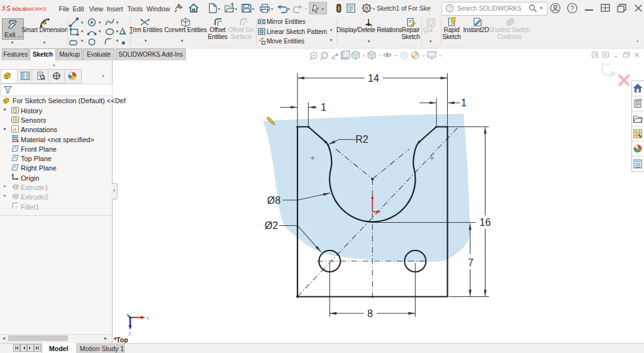 Image resolution: width=644 pixels, height=353 pixels. What do you see at coordinates (29, 9) in the screenshot?
I see `svg-text: SOLIDWORKS` at bounding box center [29, 9].